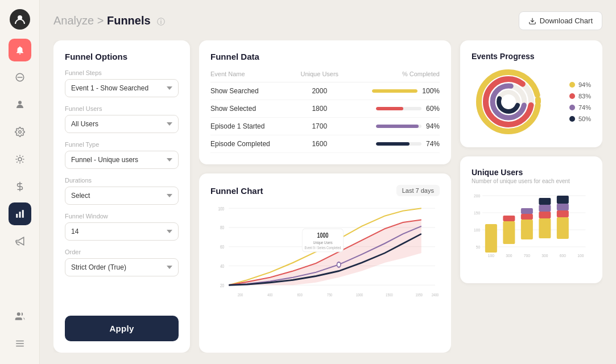  Describe the element at coordinates (20, 159) in the screenshot. I see `sun-icon` at that location.